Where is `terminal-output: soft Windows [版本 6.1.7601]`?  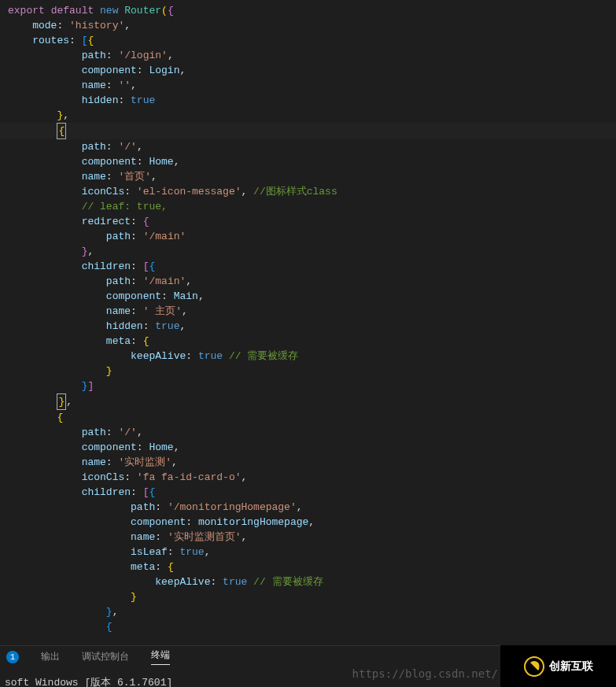
terminal-output: soft Windows [版本 6.1.7601] is located at coordinates (87, 681).